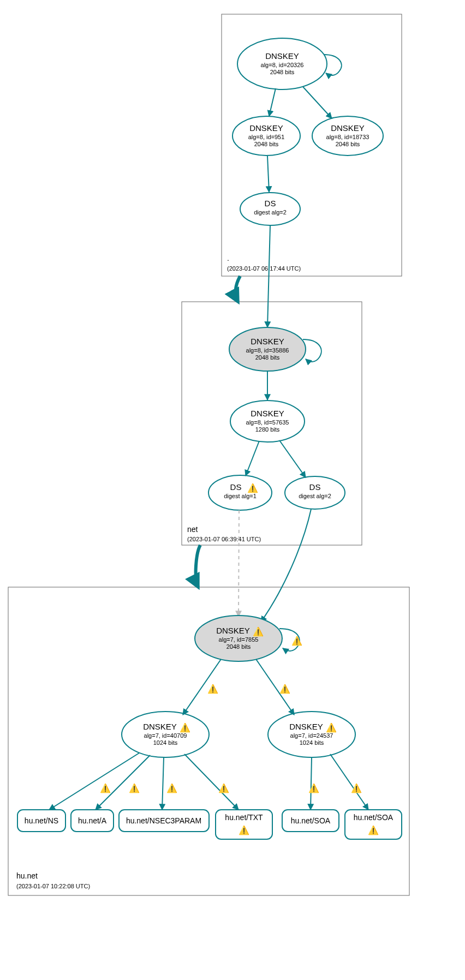  Describe the element at coordinates (252, 458) in the screenshot. I see `edge-netzsk-ds1` at that location.